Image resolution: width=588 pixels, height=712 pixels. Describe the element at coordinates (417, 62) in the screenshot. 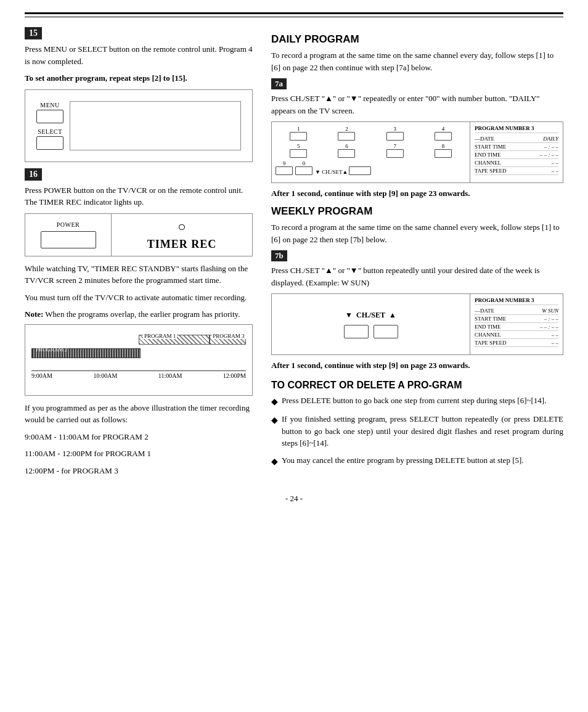

I see `daily-intro: To record a program at the same time on …` at that location.